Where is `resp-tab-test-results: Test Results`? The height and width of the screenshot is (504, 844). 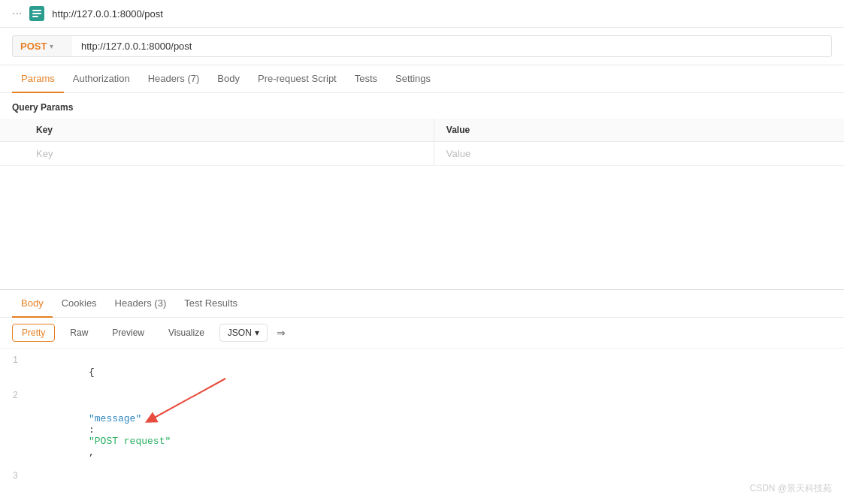
resp-tab-test-results: Test Results is located at coordinates (210, 303).